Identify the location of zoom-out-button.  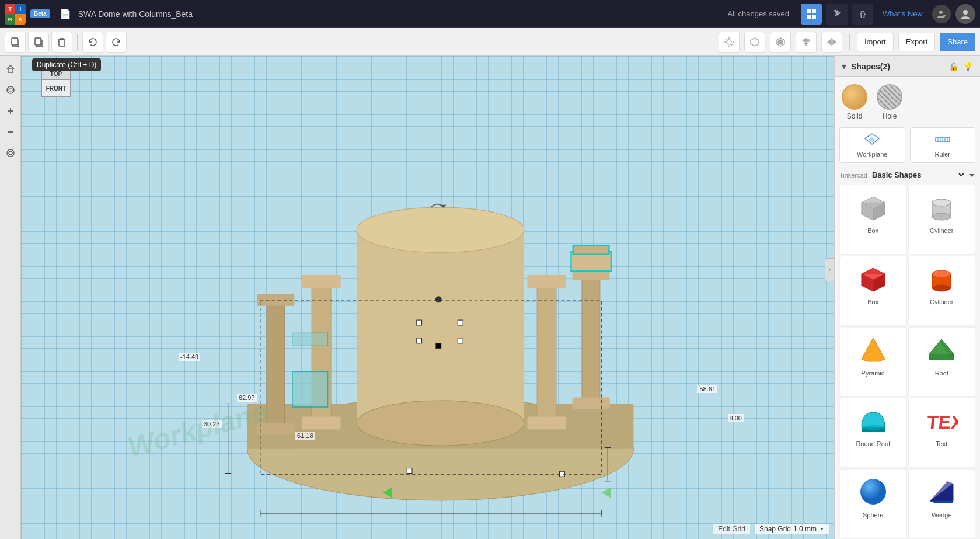
(11, 132).